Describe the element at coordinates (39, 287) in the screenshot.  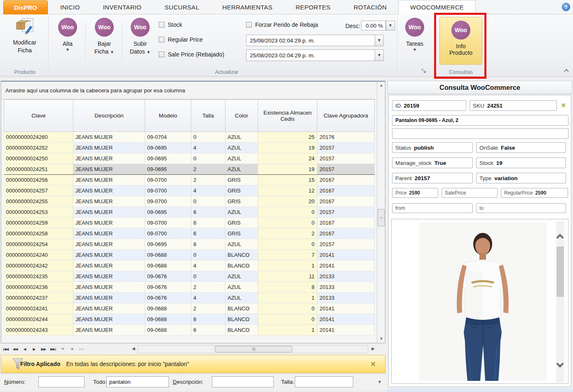
I see `grid-cell: 00000000024236` at that location.